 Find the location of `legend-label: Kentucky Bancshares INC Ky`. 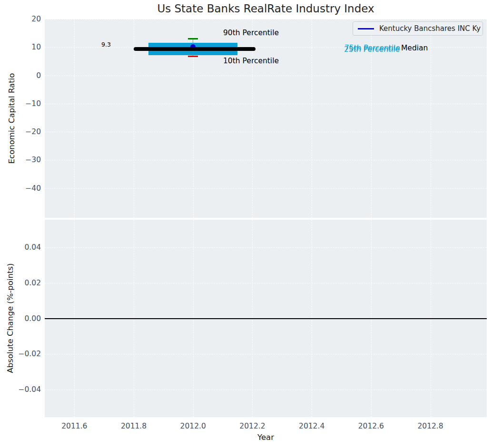

legend-label: Kentucky Bancshares INC Ky is located at coordinates (430, 29).